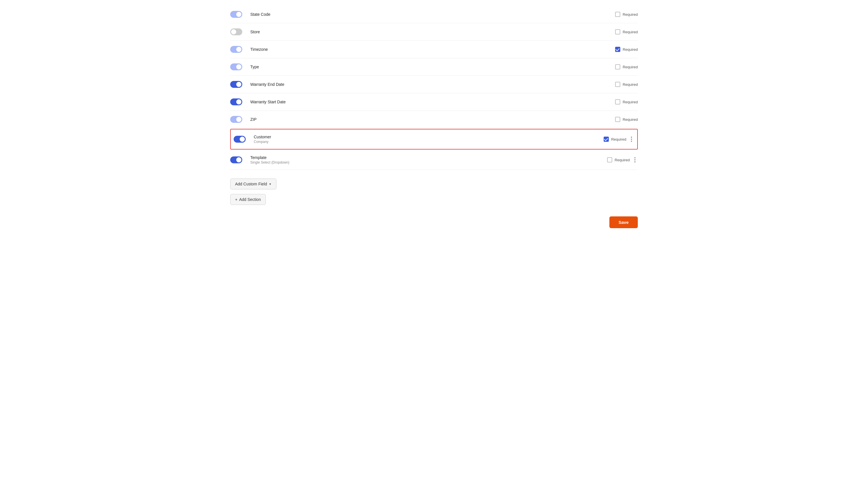 The image size is (868, 477). What do you see at coordinates (630, 119) in the screenshot?
I see `required-label-zip: Required` at bounding box center [630, 119].